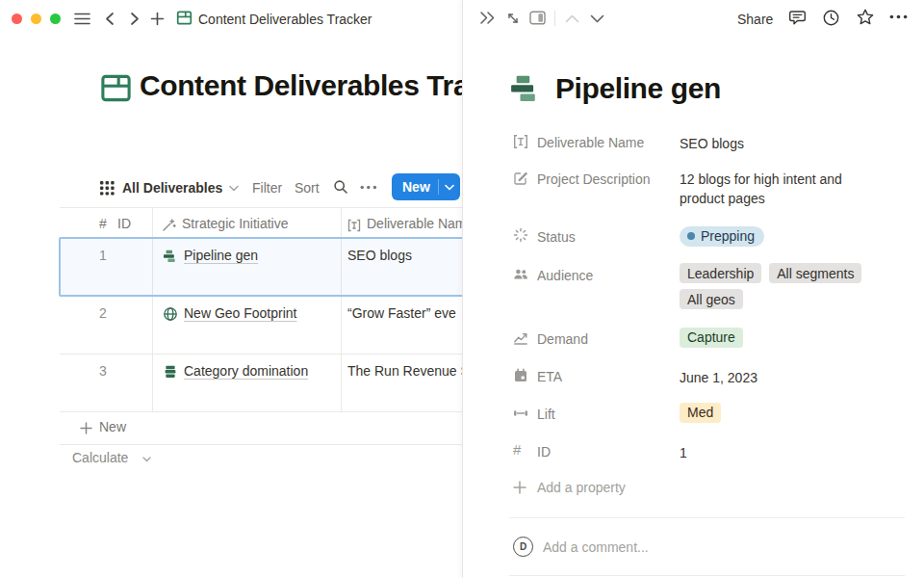 This screenshot has height=578, width=924. I want to click on new-record-button: New, so click(425, 187).